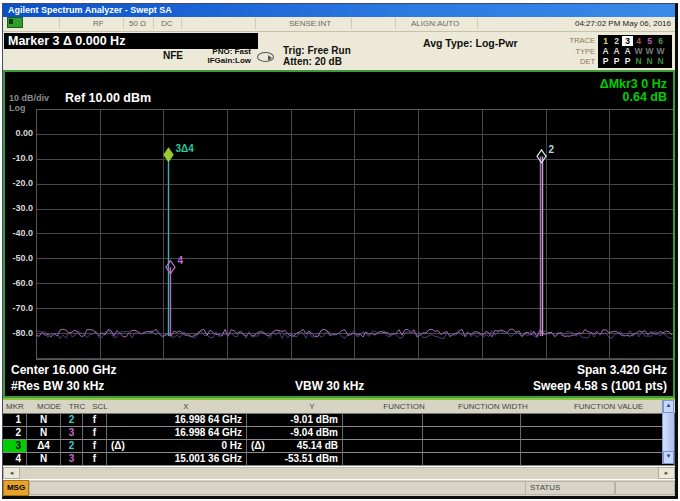  What do you see at coordinates (628, 41) in the screenshot?
I see `trace-number-3: 3` at bounding box center [628, 41].